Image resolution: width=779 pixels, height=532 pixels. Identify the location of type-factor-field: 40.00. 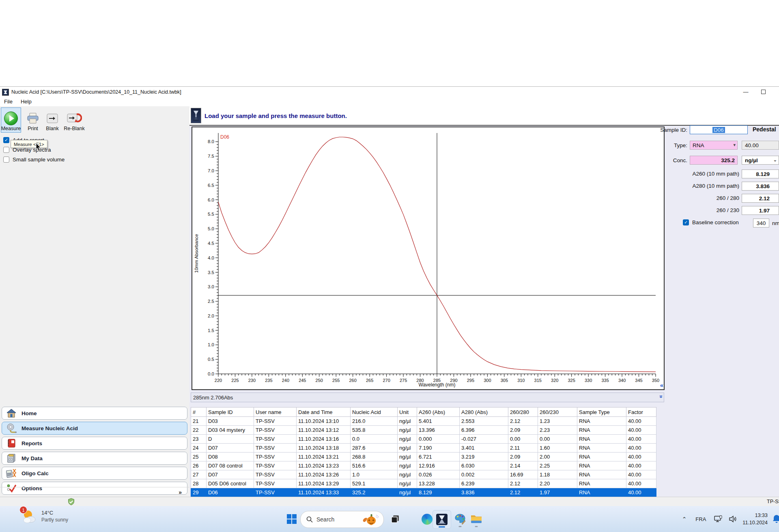
(760, 145).